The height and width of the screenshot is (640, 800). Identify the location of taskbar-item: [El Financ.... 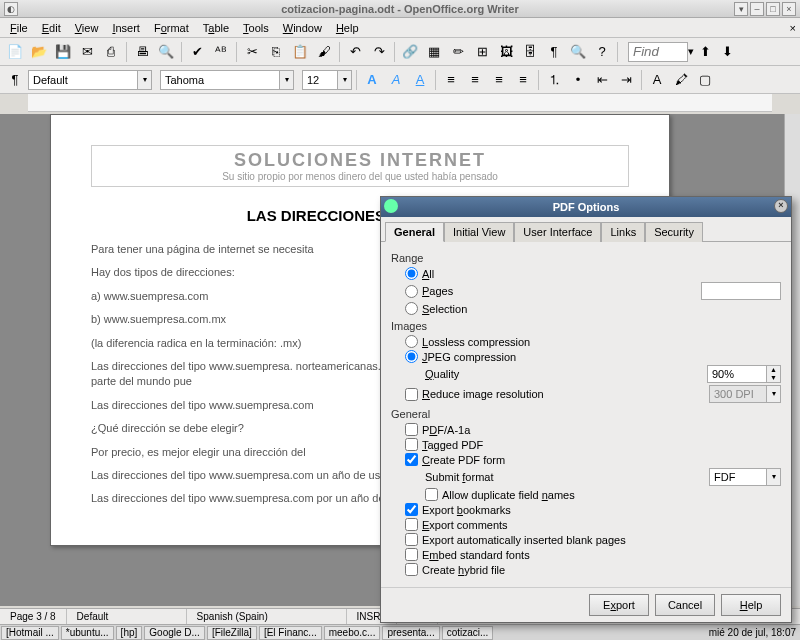
(290, 633).